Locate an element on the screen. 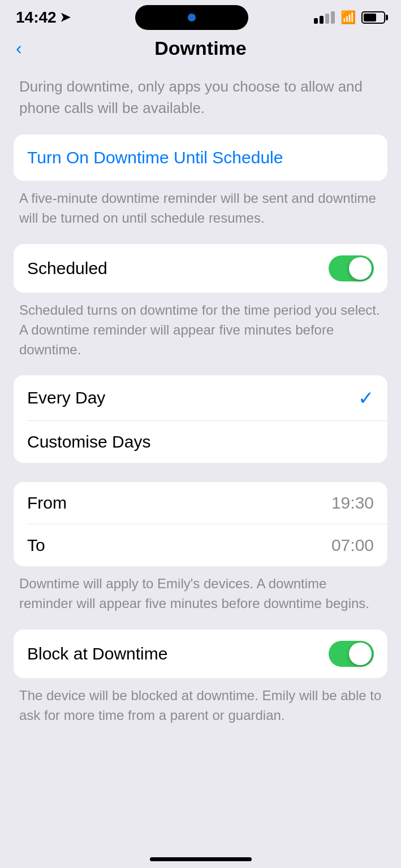 Image resolution: width=401 pixels, height=868 pixels. block-at-downtime-label: Block at Downtime is located at coordinates (97, 654).